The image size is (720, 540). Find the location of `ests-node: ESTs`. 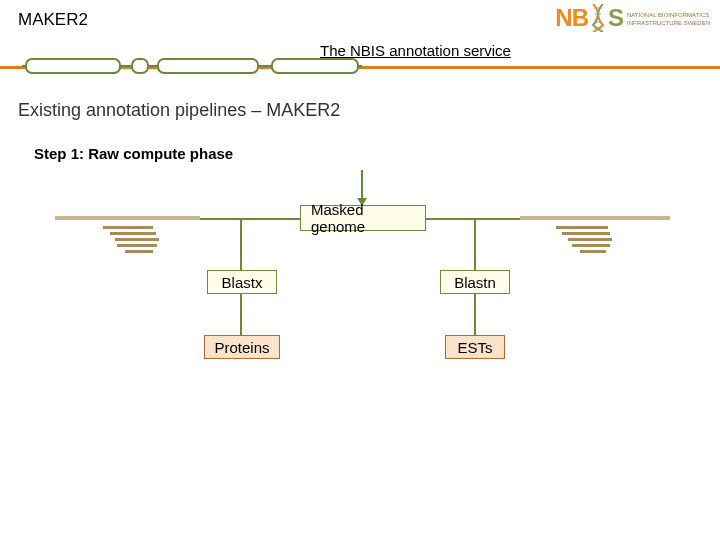

ests-node: ESTs is located at coordinates (475, 347).